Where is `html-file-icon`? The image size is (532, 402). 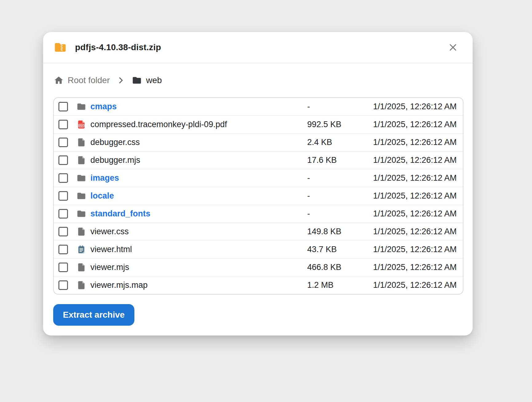 html-file-icon is located at coordinates (81, 249).